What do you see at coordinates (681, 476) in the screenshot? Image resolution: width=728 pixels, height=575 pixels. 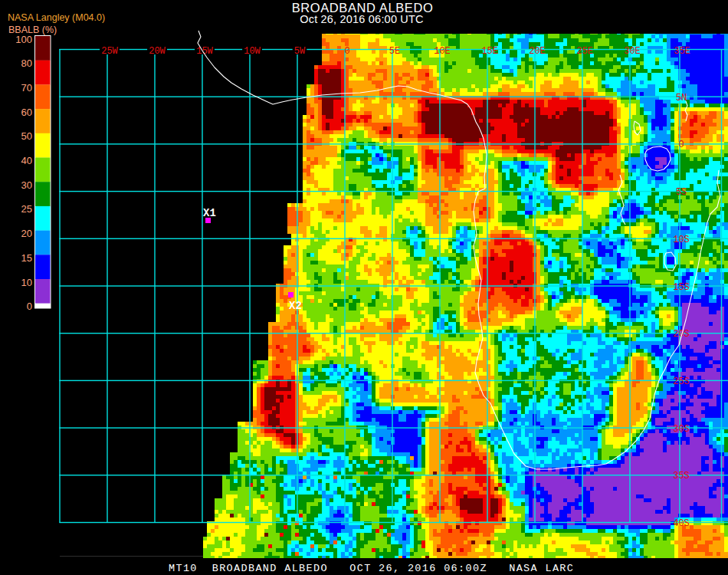 I see `svg-text: 35S` at bounding box center [681, 476].